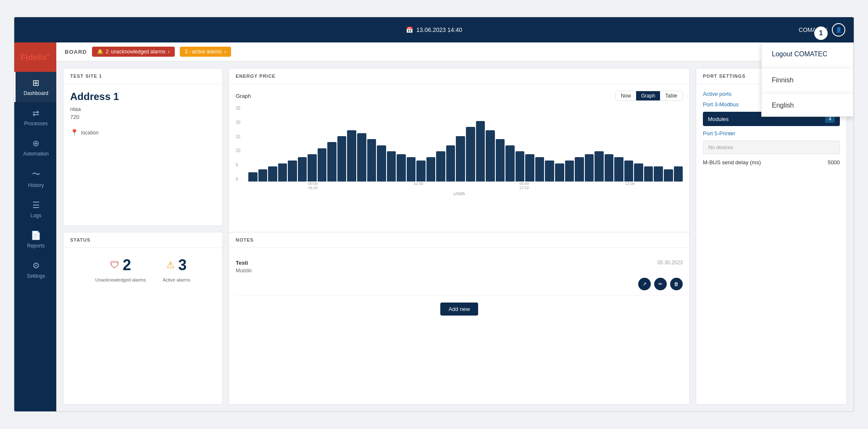 The height and width of the screenshot is (429, 868). Describe the element at coordinates (134, 52) in the screenshot. I see `unack-alarms-badge: 🔔 2 unacknowledged alarms ›` at that location.